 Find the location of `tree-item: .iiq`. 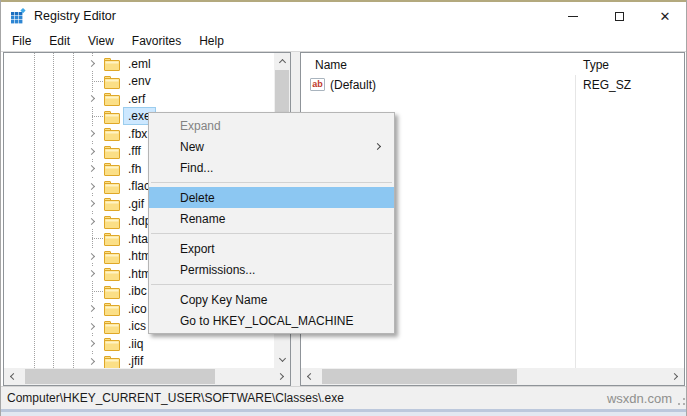

tree-item: .iiq is located at coordinates (139, 344).